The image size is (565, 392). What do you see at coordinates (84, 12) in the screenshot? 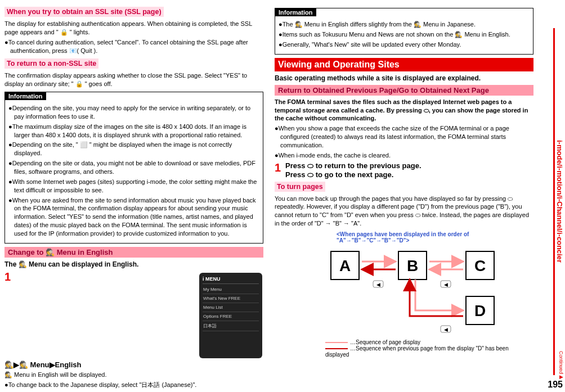
I see `heading-ssl: When you try to obtain an SSL site (SSL …` at bounding box center [84, 12].